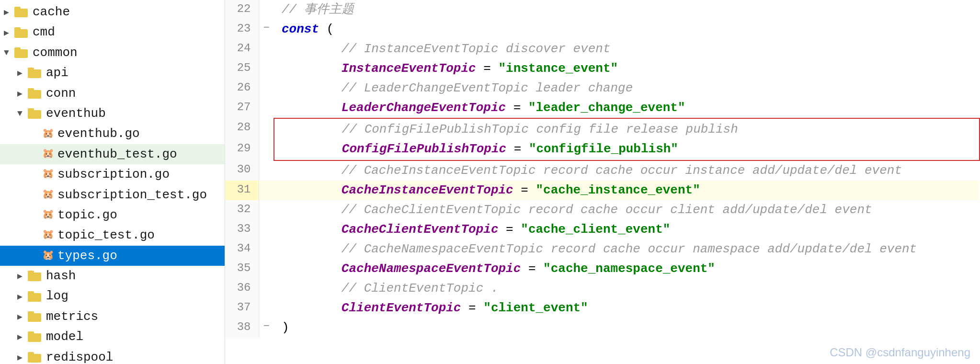 The height and width of the screenshot is (364, 980). What do you see at coordinates (112, 337) in the screenshot?
I see `sidebar-item-model: model` at bounding box center [112, 337].